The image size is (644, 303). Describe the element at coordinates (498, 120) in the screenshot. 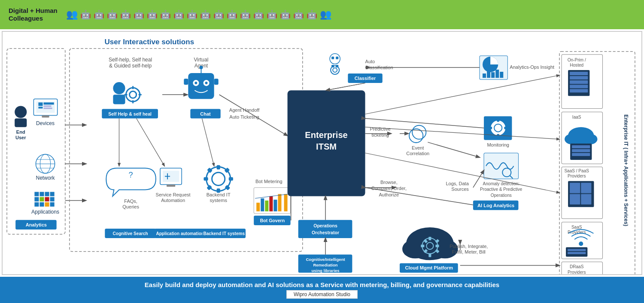

I see `monitoring-gear-tooth1` at that location.